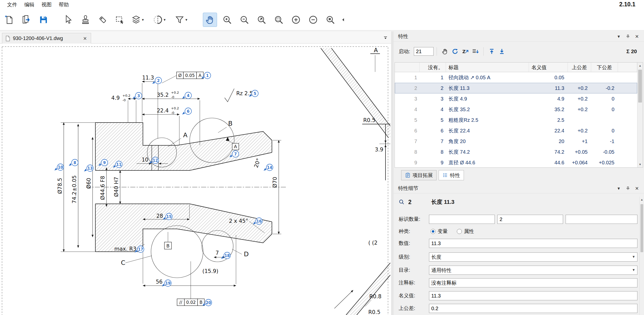 Image resolution: width=644 pixels, height=315 pixels. I want to click on balloon-4: 4, so click(187, 95).